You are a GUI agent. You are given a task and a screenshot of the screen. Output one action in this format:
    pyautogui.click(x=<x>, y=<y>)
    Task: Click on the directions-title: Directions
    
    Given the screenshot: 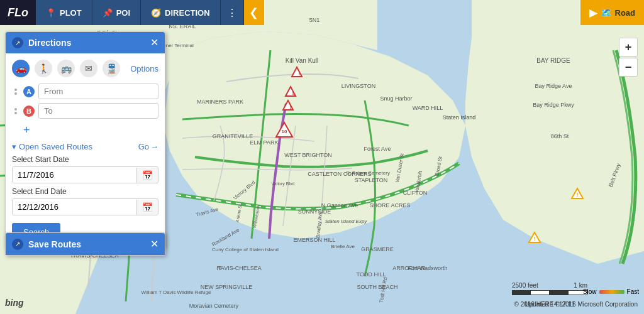 What is the action you would take?
    pyautogui.click(x=50, y=43)
    